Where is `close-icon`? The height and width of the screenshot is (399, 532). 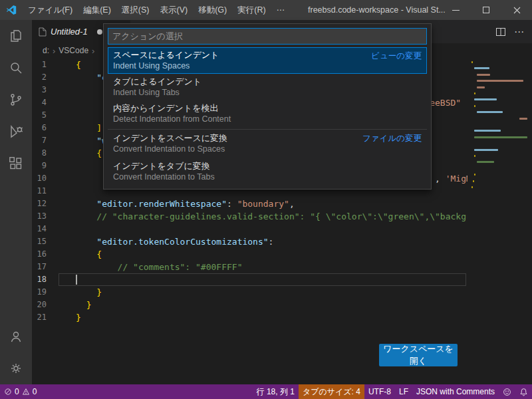 close-icon is located at coordinates (517, 10).